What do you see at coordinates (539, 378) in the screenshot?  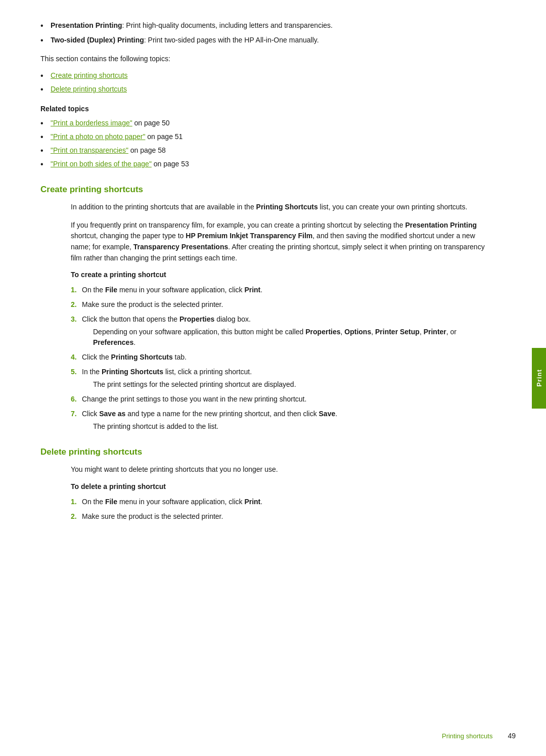 I see `side-tab-label: Print` at bounding box center [539, 378].